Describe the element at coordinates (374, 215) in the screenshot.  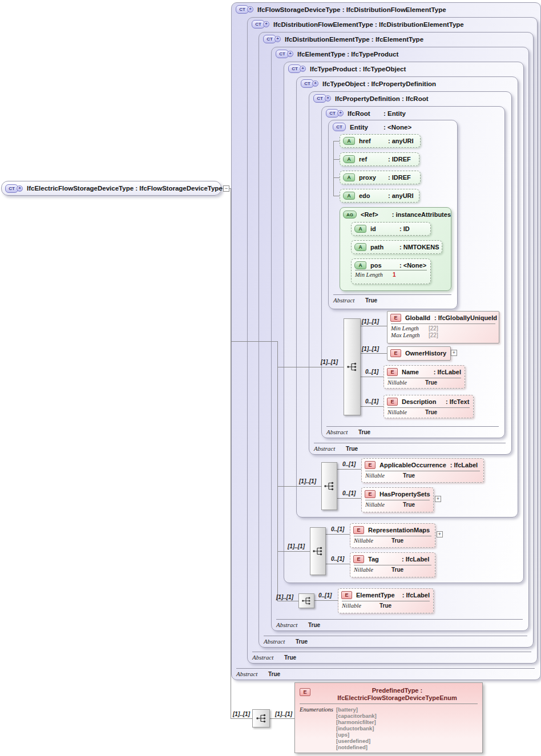
I see `group-name: <Ref>` at that location.